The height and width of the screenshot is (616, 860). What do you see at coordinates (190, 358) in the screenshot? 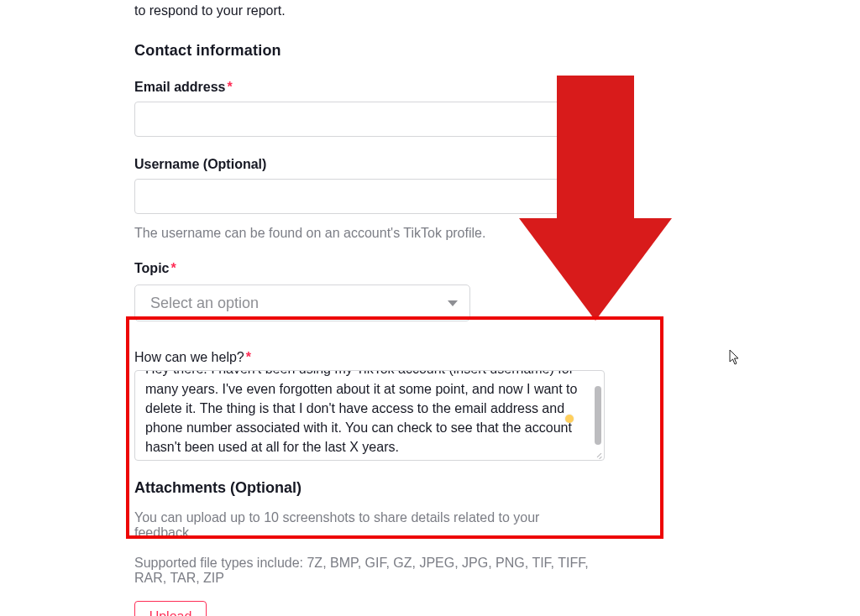
I see `help-label: How can we help?` at bounding box center [190, 358].